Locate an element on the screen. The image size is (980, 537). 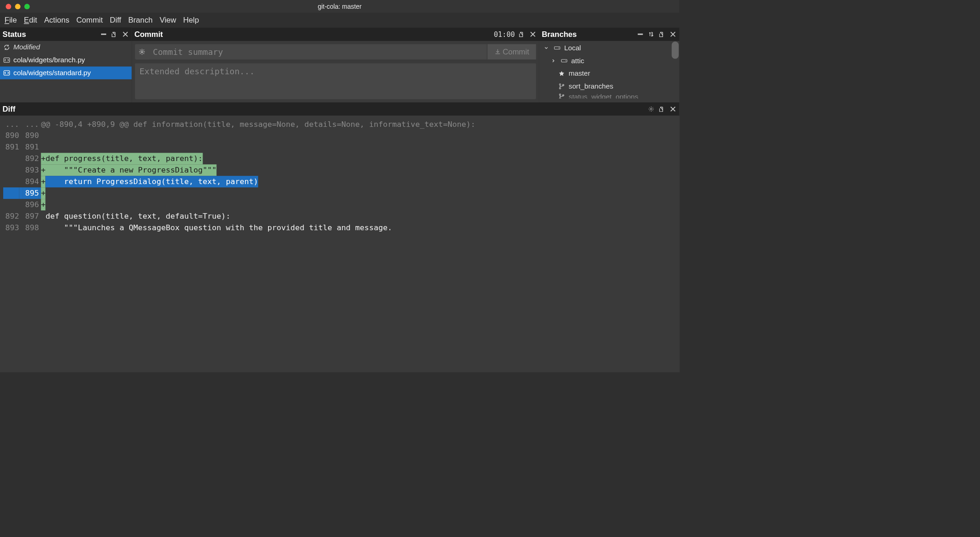
branch-label: master is located at coordinates (580, 73).